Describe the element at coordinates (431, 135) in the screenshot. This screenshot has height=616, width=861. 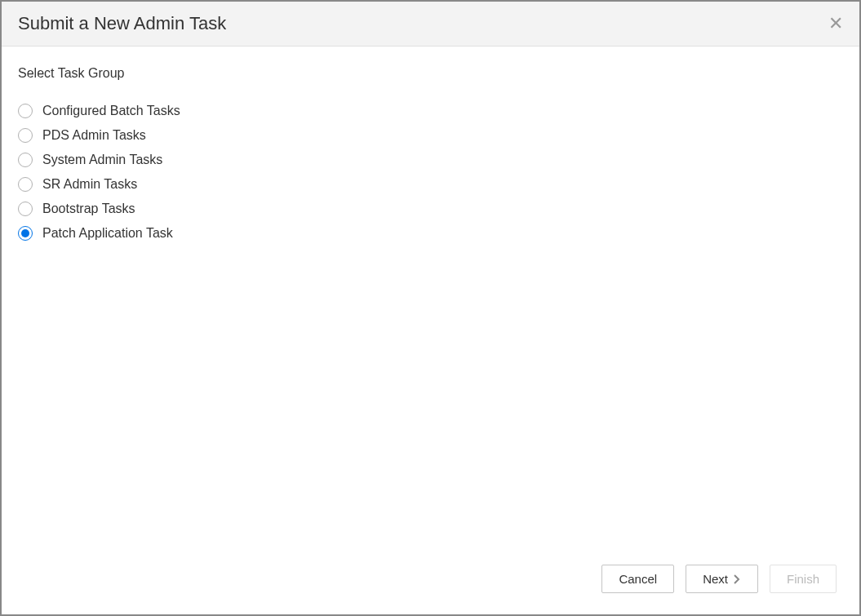
I see `radio-option: PDS Admin Tasks` at that location.